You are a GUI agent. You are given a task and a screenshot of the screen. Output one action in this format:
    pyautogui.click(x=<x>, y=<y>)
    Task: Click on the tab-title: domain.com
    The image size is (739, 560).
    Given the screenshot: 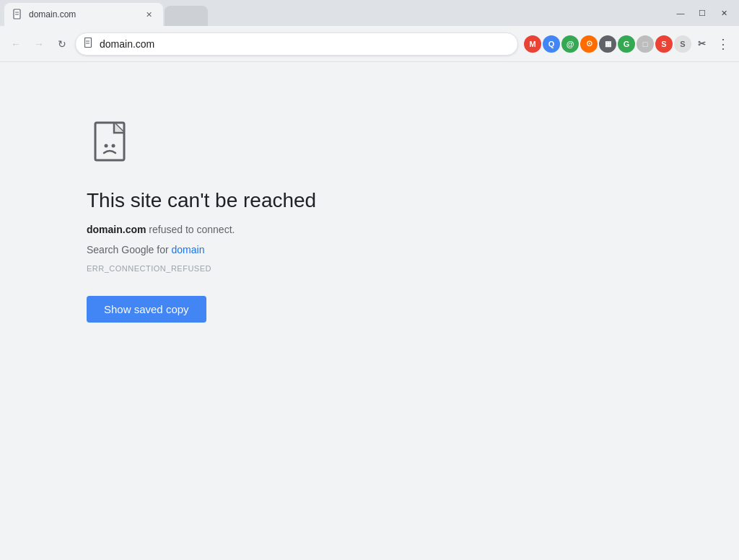 What is the action you would take?
    pyautogui.click(x=83, y=14)
    